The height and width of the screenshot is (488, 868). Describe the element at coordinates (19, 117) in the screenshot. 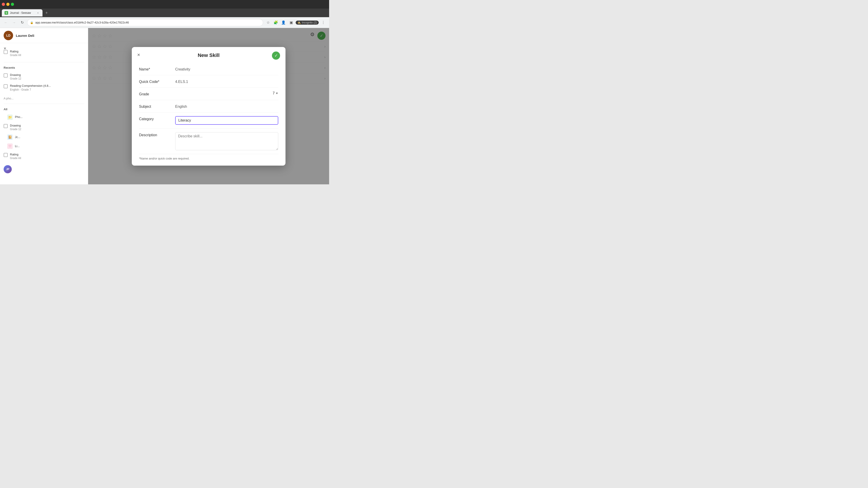

I see `list-item-label: Pho...` at that location.